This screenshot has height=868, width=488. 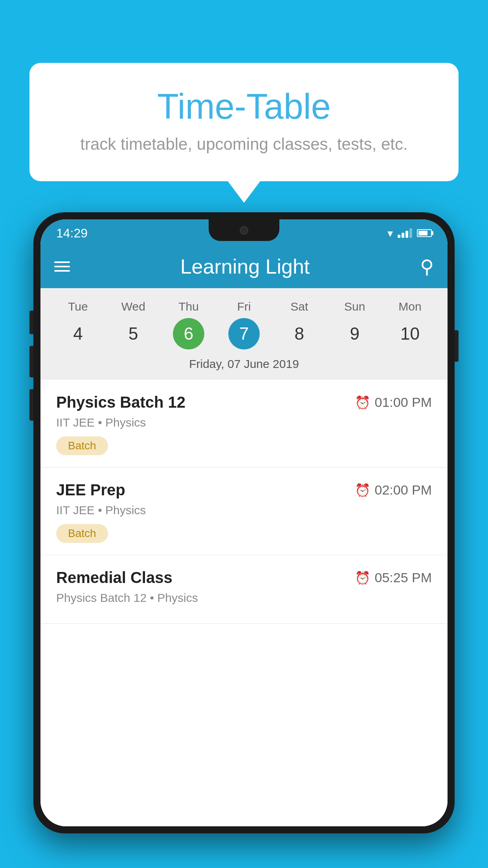 I want to click on wifi-icon: ▾, so click(x=390, y=234).